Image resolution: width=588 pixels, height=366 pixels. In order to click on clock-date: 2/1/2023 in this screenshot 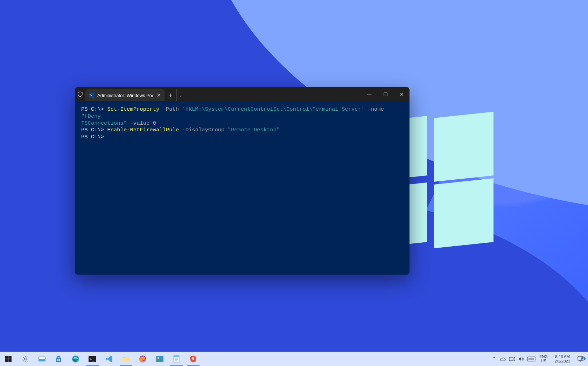, I will do `click(563, 361)`.